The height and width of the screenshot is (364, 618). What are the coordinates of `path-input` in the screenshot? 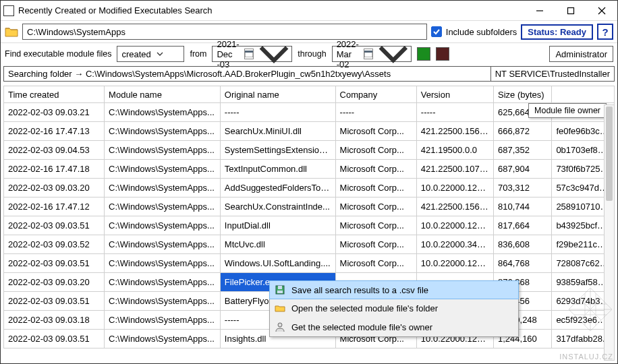 It's located at (225, 32).